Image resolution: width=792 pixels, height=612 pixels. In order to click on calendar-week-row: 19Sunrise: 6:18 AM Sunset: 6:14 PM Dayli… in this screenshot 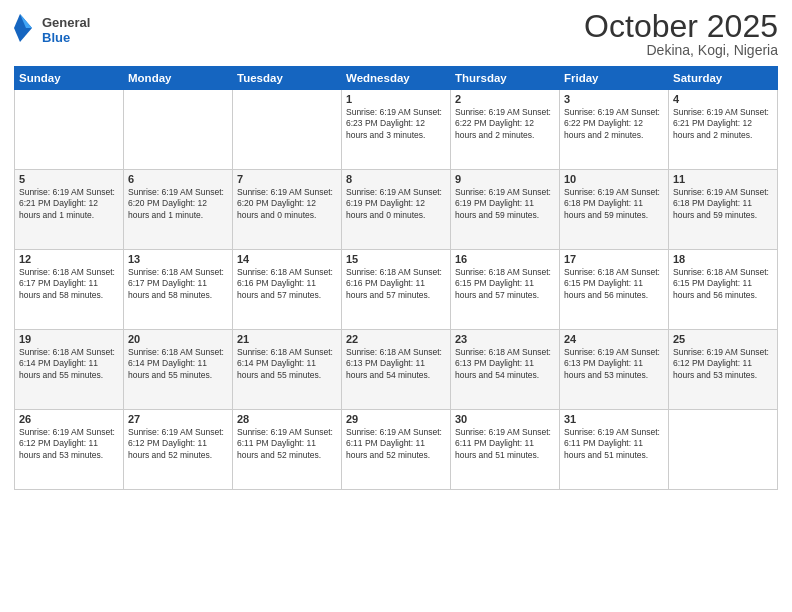, I will do `click(396, 370)`.